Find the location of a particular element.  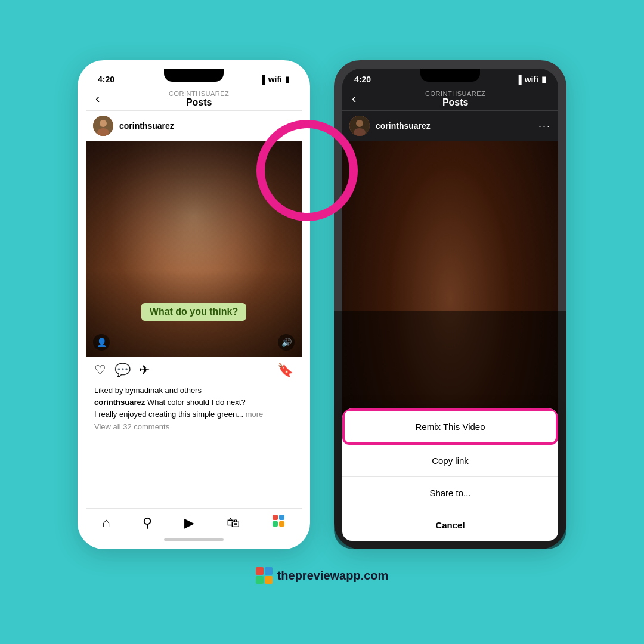

right-nav-username: CORINTHSUAREZ is located at coordinates (456, 94).